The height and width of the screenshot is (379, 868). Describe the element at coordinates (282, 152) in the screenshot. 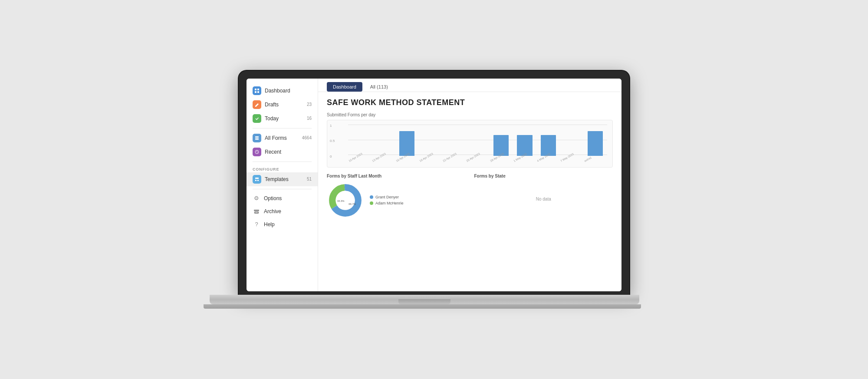

I see `sidebar-item-recent: Recent` at that location.